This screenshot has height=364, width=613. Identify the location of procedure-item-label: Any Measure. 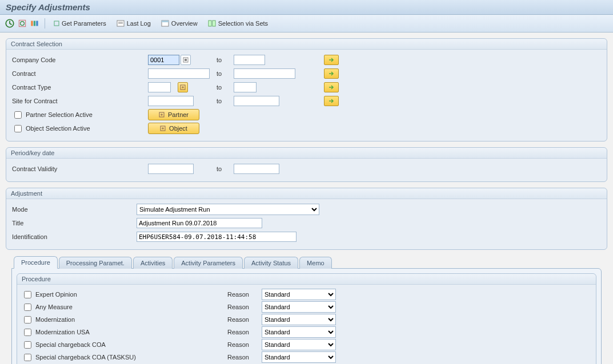
(54, 307).